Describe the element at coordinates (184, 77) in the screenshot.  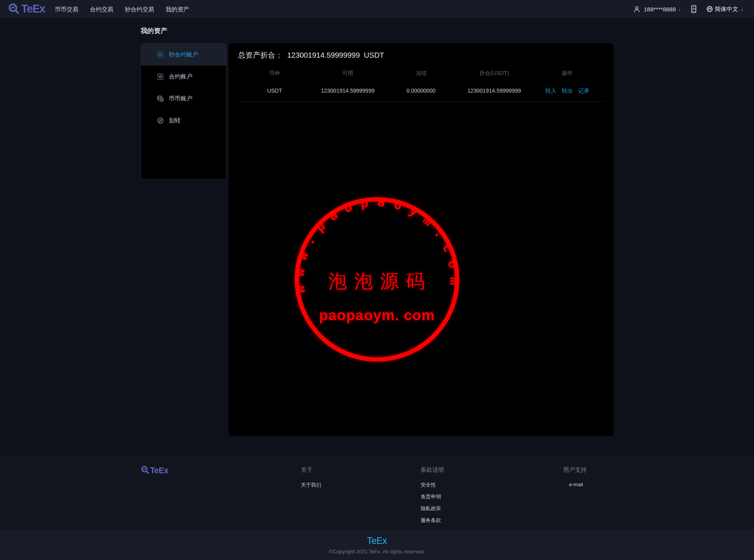
I see `sidebar-item-contract-account: 合约账户` at that location.